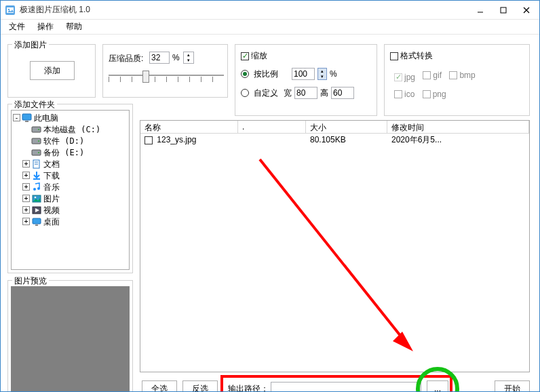 The height and width of the screenshot is (392, 540). What do you see at coordinates (71, 129) in the screenshot?
I see `tree-item: 本地磁盘 (C:)` at bounding box center [71, 129].